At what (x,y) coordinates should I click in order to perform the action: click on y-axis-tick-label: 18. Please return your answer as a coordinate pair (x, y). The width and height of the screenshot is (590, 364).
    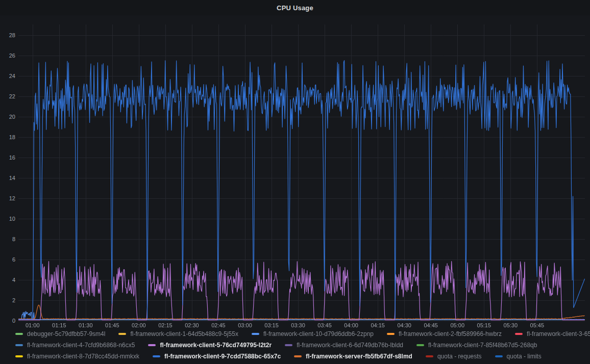
    Looking at the image, I should click on (8, 137).